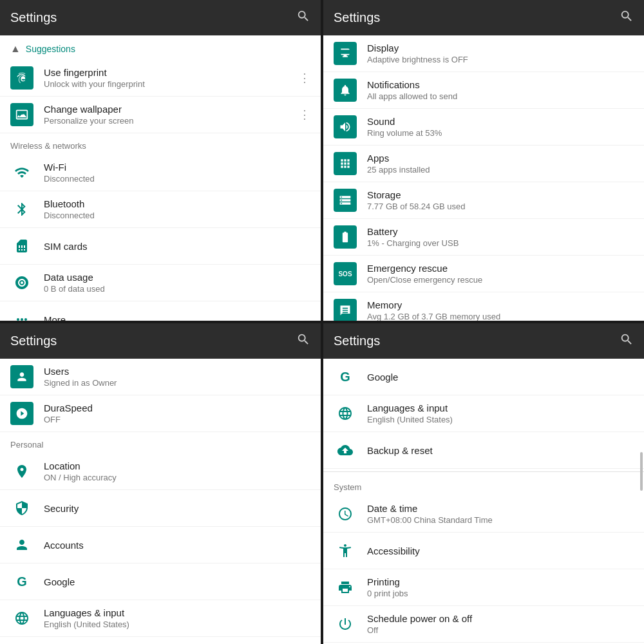  What do you see at coordinates (177, 383) in the screenshot?
I see `users-subtitle: Signed in as Owner` at bounding box center [177, 383].